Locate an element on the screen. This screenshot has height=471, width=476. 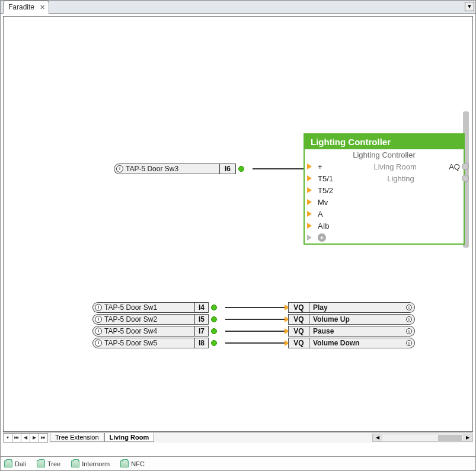
status-label: Internorm is located at coordinates (96, 464).